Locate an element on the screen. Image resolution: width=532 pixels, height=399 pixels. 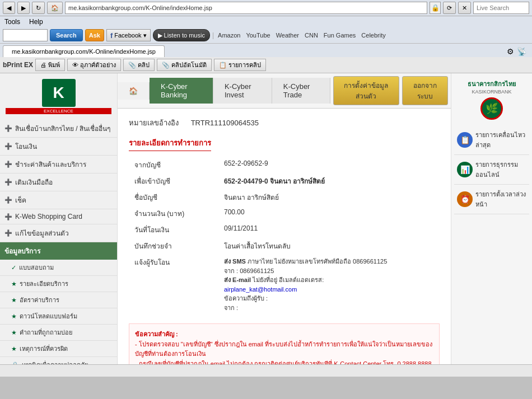
online-icon: 📊 is located at coordinates (465, 170).